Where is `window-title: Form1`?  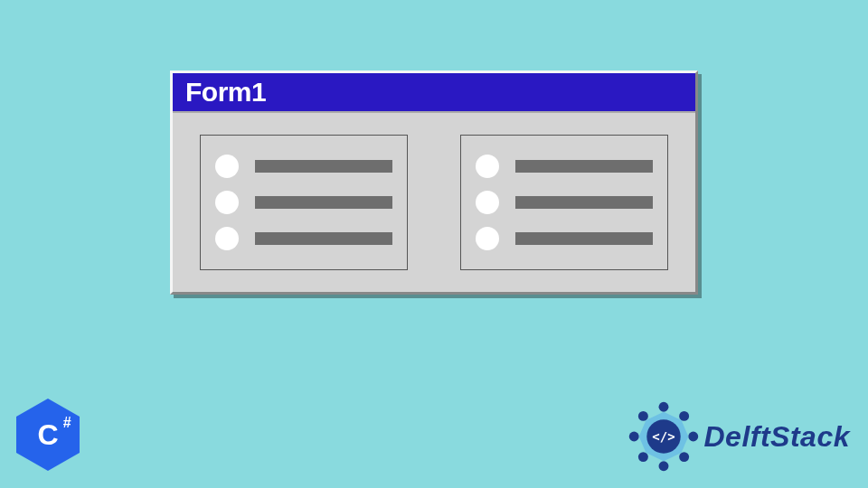 window-title: Form1 is located at coordinates (226, 92).